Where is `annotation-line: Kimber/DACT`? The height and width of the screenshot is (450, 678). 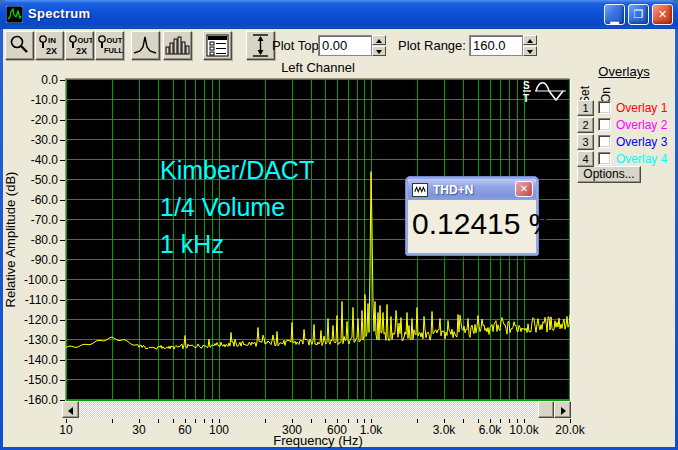 annotation-line: Kimber/DACT is located at coordinates (237, 170).